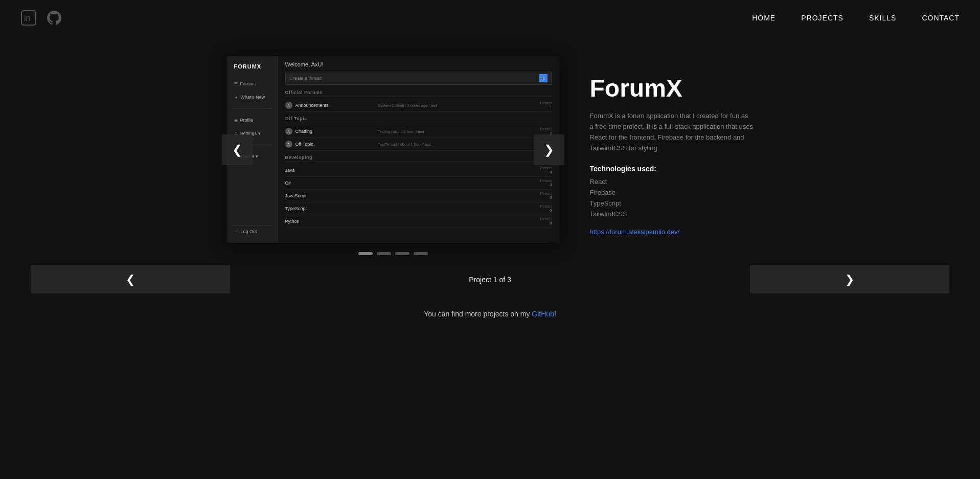 This screenshot has width=980, height=479. I want to click on linkedin-icon: in, so click(29, 18).